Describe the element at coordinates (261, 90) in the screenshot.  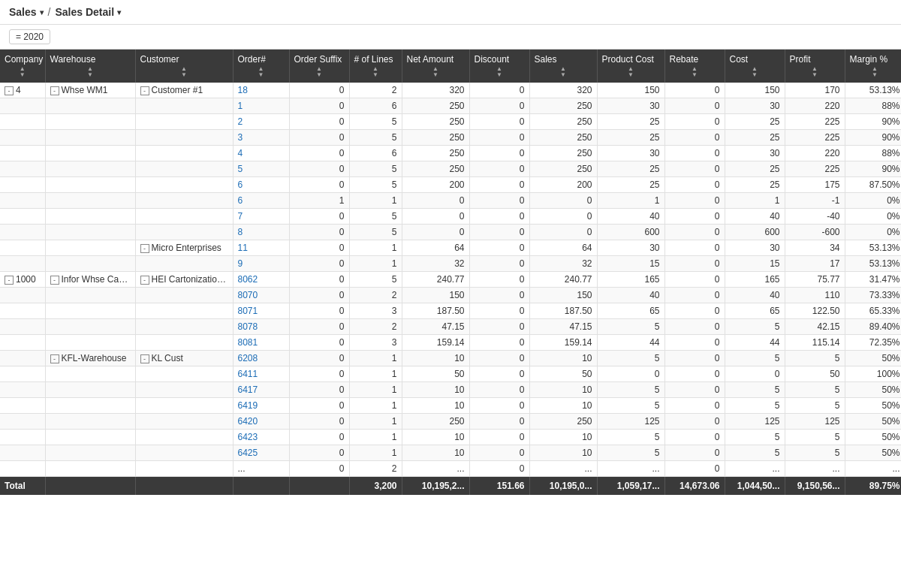
I see `cell-order: 18` at that location.